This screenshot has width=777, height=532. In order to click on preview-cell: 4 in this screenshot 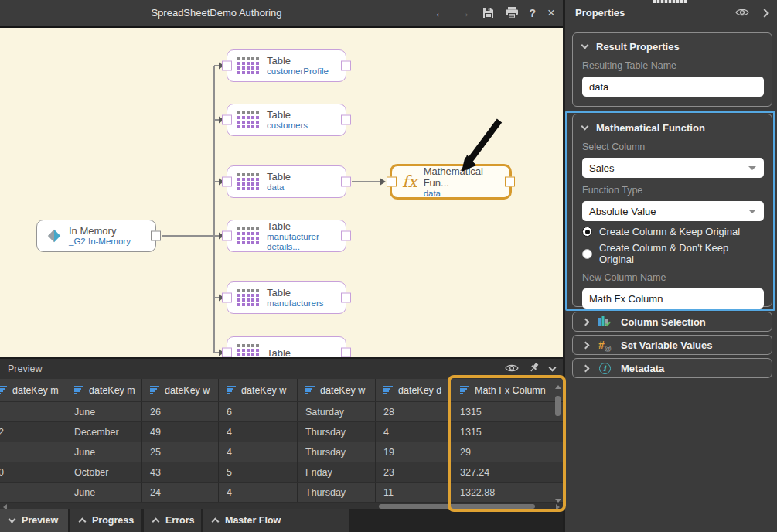, I will do `click(414, 431)`.